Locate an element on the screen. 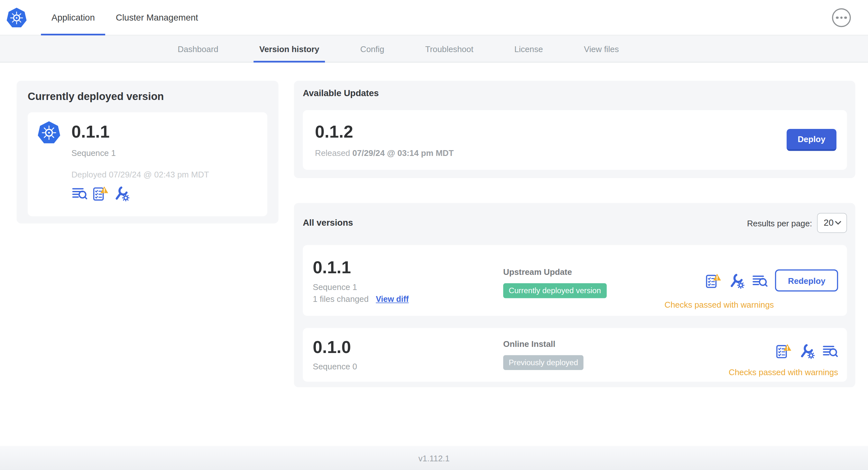 Image resolution: width=868 pixels, height=470 pixels. subnav-tab-dashboard: Dashboard is located at coordinates (198, 48).